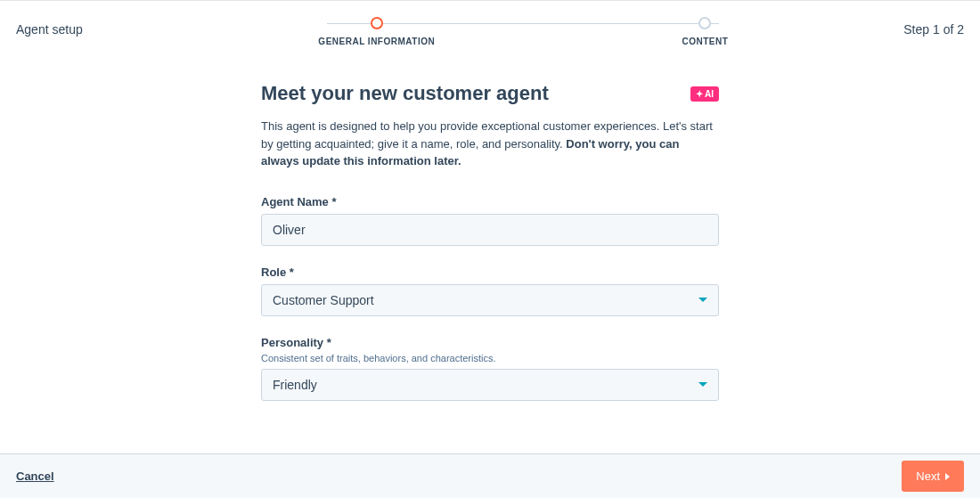  I want to click on personality-select: Friendly, so click(490, 385).